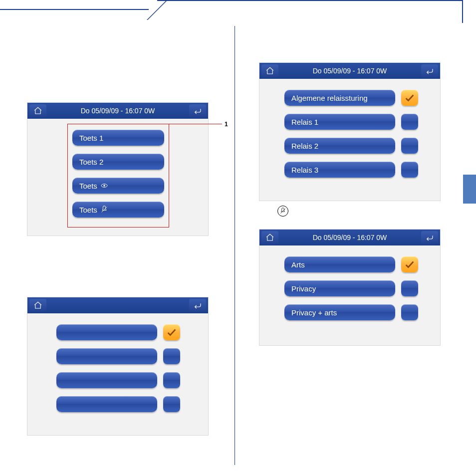  Describe the element at coordinates (118, 305) in the screenshot. I see `titlebar` at that location.